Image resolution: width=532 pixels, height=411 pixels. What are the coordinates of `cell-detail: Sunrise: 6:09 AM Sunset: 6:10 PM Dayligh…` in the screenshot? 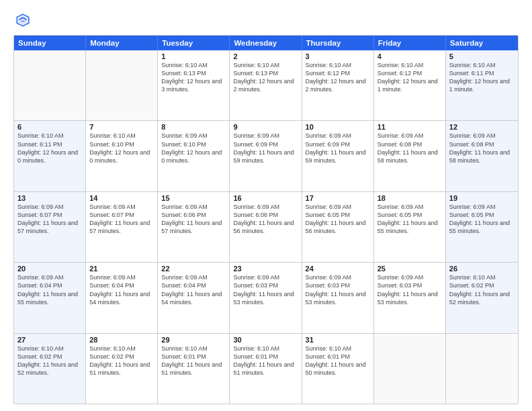 It's located at (193, 148).